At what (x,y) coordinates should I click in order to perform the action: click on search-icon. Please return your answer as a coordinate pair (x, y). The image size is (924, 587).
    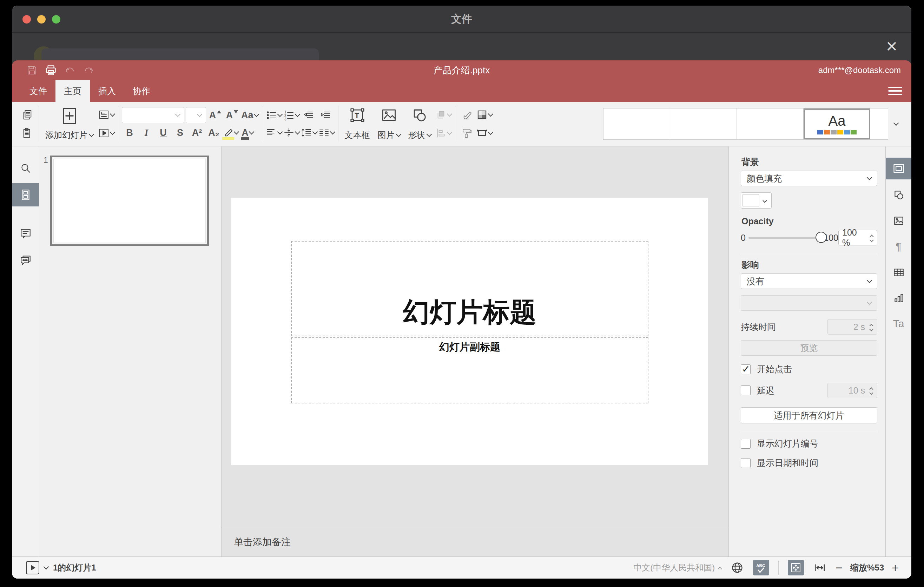
    Looking at the image, I should click on (25, 168).